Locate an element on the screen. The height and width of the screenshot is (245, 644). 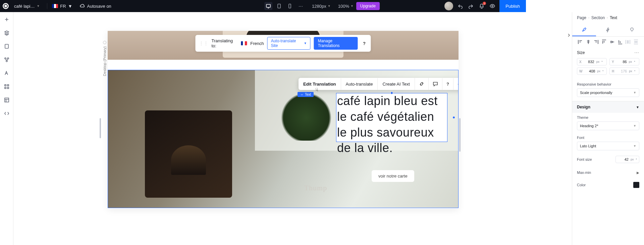
device-desktop-button is located at coordinates (268, 6).